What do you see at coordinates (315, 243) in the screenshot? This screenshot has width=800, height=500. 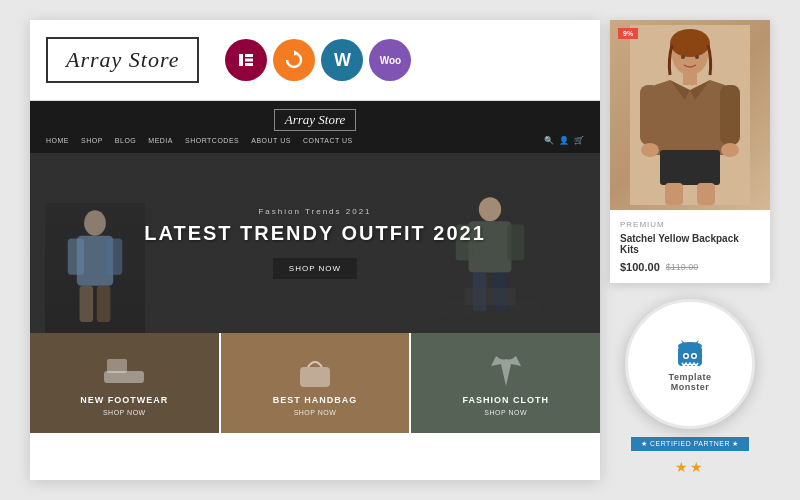 I see `hero-content: Fashion Trends 2021 LATEST TRENDY OUTFIT…` at bounding box center [315, 243].